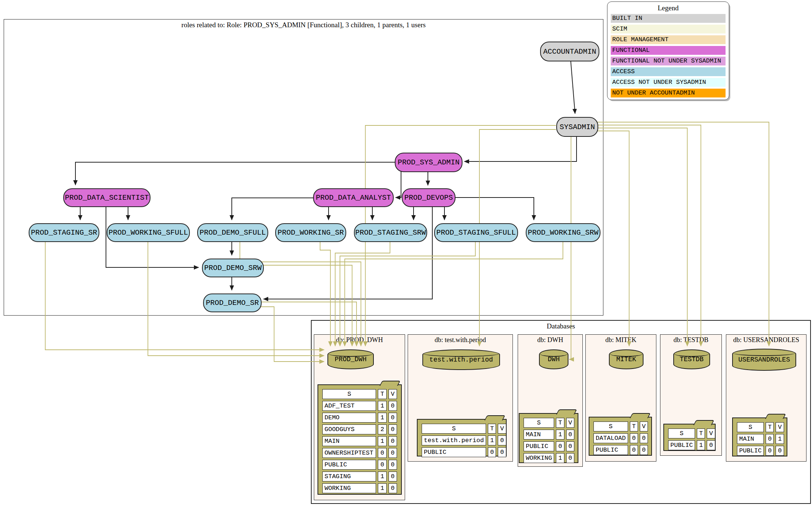  What do you see at coordinates (620, 436) in the screenshot?
I see `schema-table-mitek: S T V DATALOAD 0 0 PUBLIC 0 0` at bounding box center [620, 436].